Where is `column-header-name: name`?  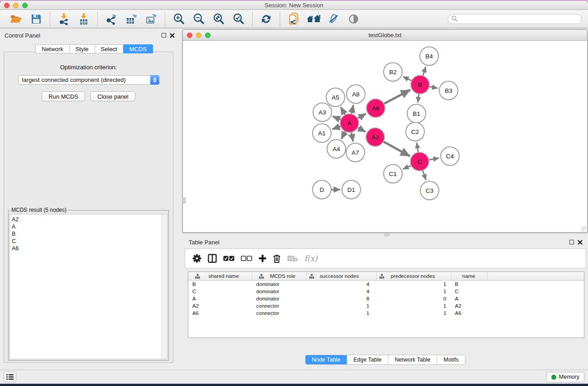
column-header-name: name is located at coordinates (469, 276).